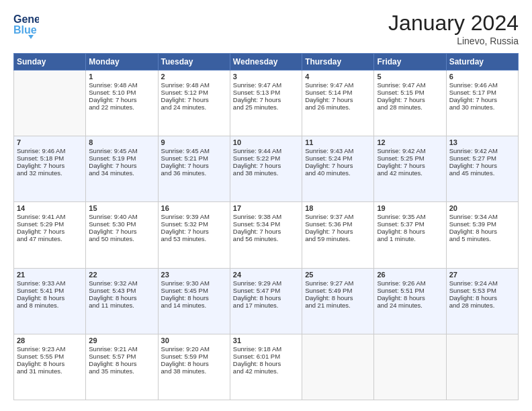 This screenshot has width=532, height=411. Describe the element at coordinates (339, 169) in the screenshot. I see `calendar-cell-1-4: 11Sunrise: 9:43 AMSunset: 5:24 PMDayligh…` at that location.